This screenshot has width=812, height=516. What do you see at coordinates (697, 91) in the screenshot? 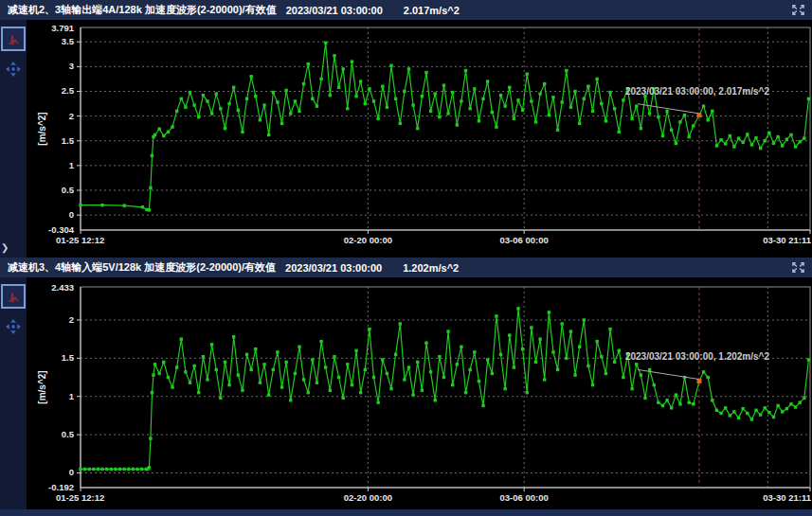
I see `svg-text:2023/03/21 03:00:00, 2.017m/s^: 2023/03/21 03:00:00, 2.017m/s^2` at bounding box center [697, 91].